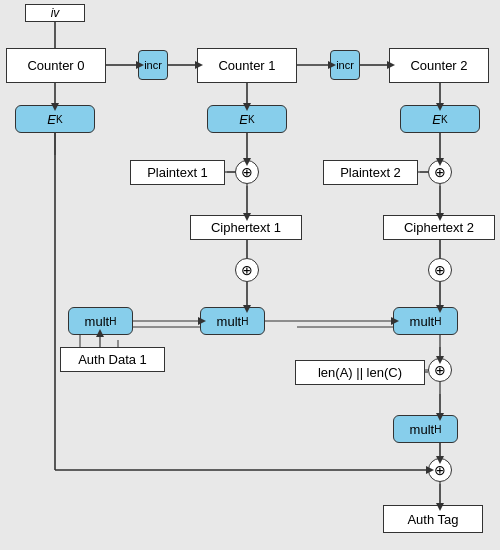  What do you see at coordinates (345, 65) in the screenshot?
I see `incr2-box: incr` at bounding box center [345, 65].